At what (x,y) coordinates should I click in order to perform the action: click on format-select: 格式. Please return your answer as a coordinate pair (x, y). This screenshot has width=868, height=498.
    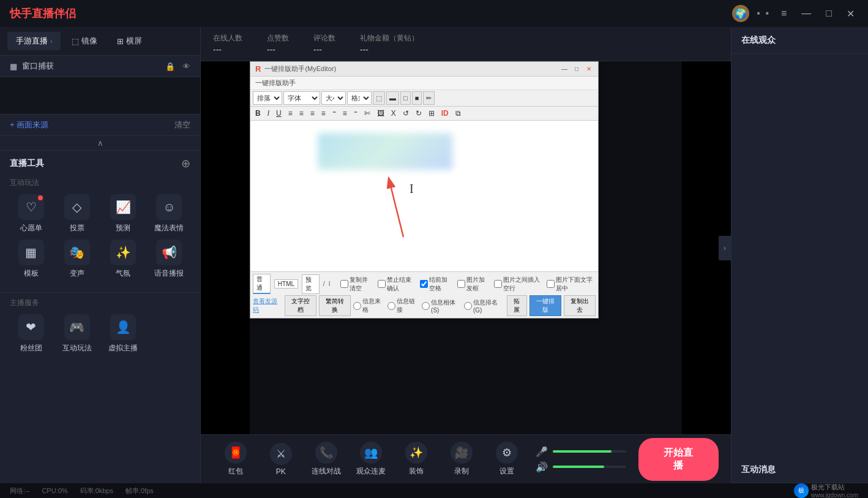
    Looking at the image, I should click on (359, 98).